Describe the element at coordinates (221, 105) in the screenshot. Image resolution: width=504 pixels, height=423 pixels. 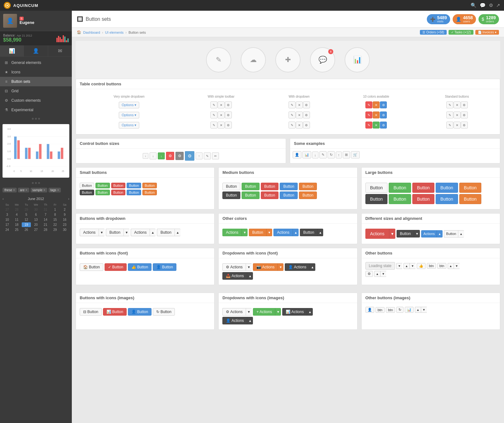
I see `toolbar-remove-1: ✕` at that location.